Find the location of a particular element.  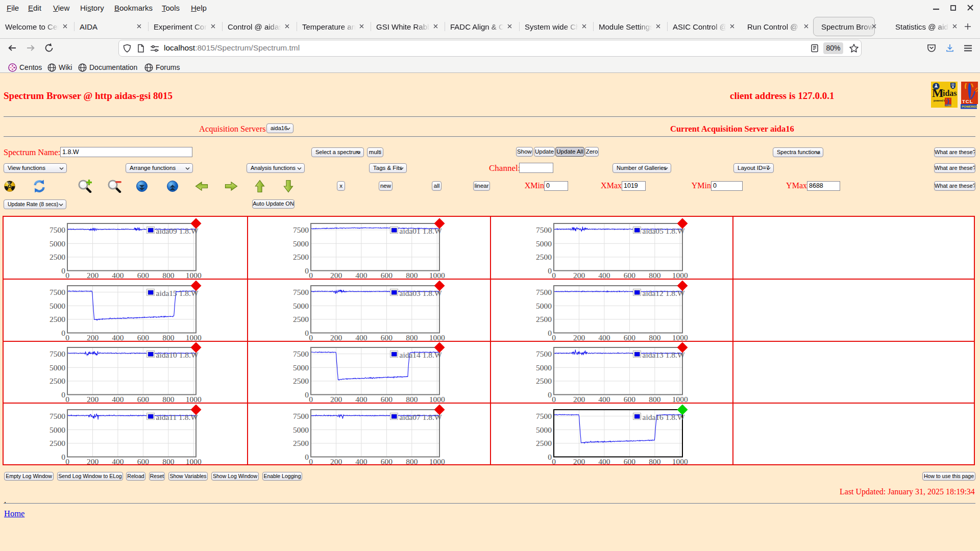

svg-text: aida14 1.8.W is located at coordinates (421, 355).